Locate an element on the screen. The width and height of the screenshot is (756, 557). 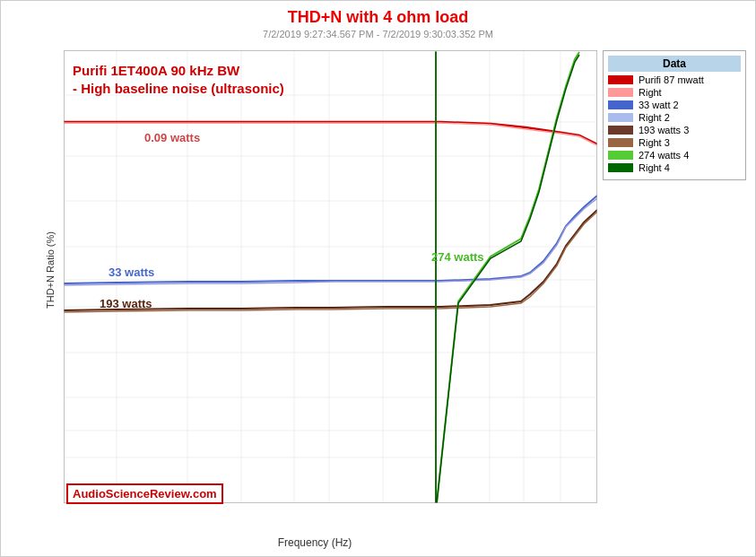
annotation-09w: 0.09 watts is located at coordinates (172, 138).